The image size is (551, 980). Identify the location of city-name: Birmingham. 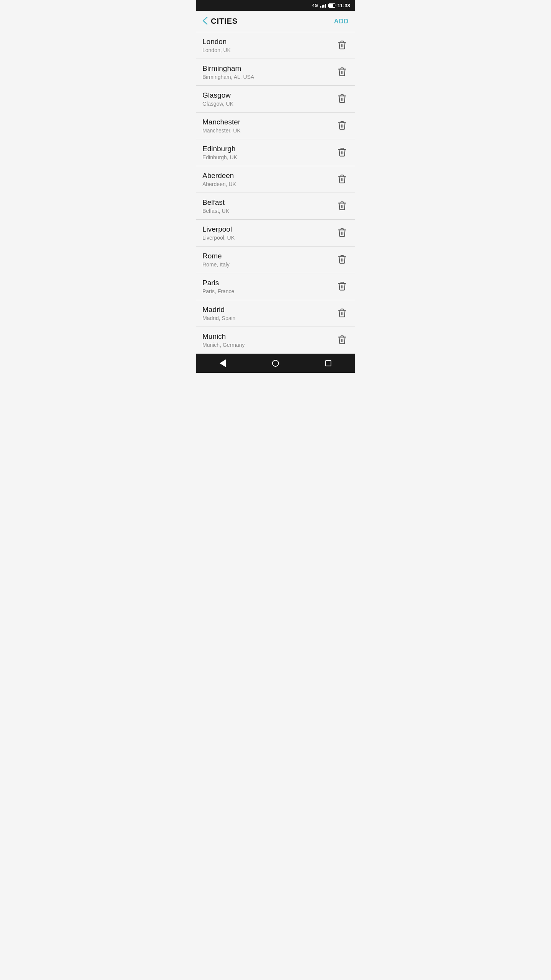
(228, 69).